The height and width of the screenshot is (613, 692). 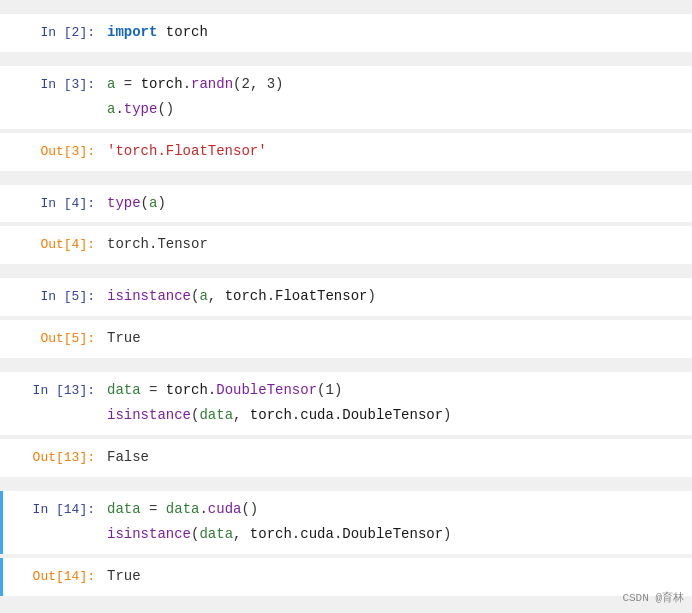 What do you see at coordinates (398, 152) in the screenshot?
I see `code-line: 'torch.FloatTensor'` at bounding box center [398, 152].